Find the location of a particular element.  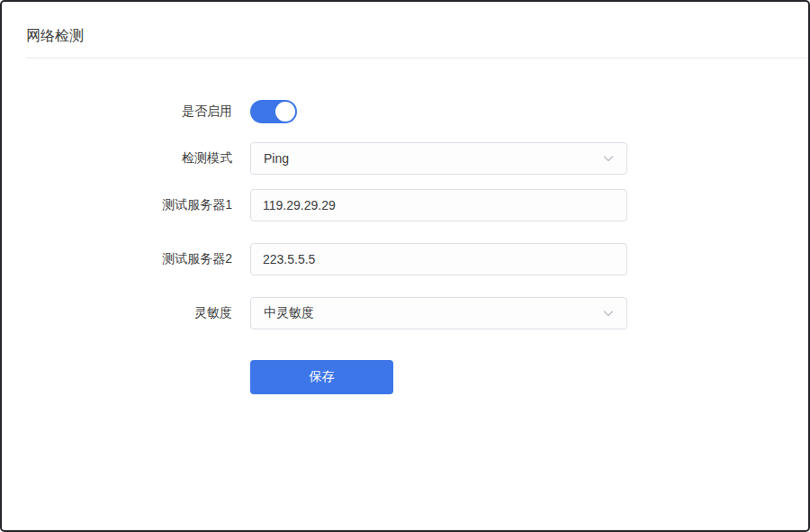

mode-control: Ping is located at coordinates (439, 158).